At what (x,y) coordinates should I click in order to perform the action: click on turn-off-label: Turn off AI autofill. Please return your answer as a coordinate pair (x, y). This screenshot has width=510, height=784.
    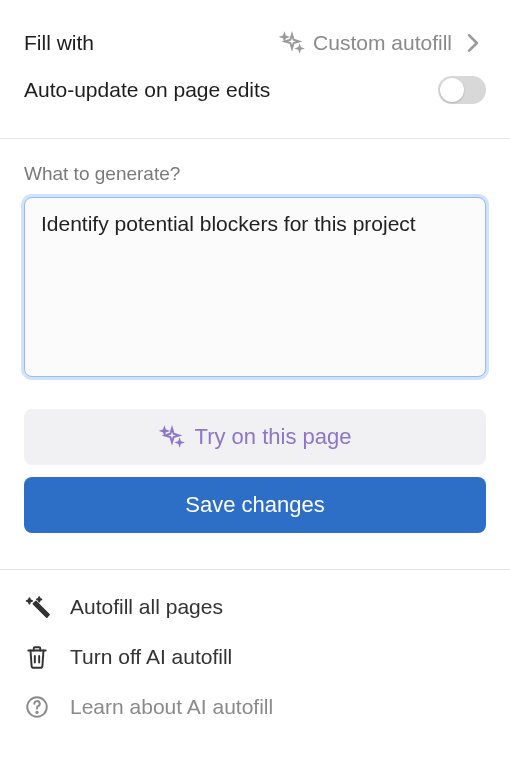
    Looking at the image, I should click on (151, 657).